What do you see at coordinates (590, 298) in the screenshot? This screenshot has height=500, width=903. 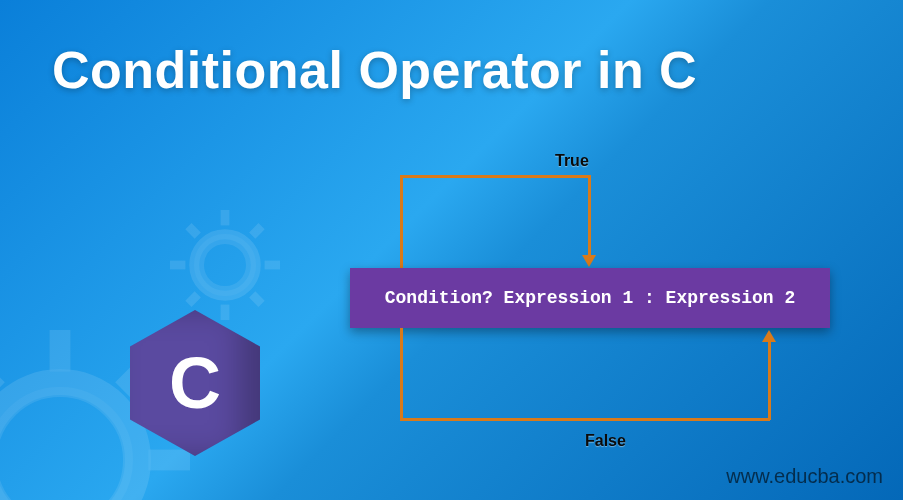 I see `syntax-text: Condition? Expression 1 : Expression 2` at bounding box center [590, 298].